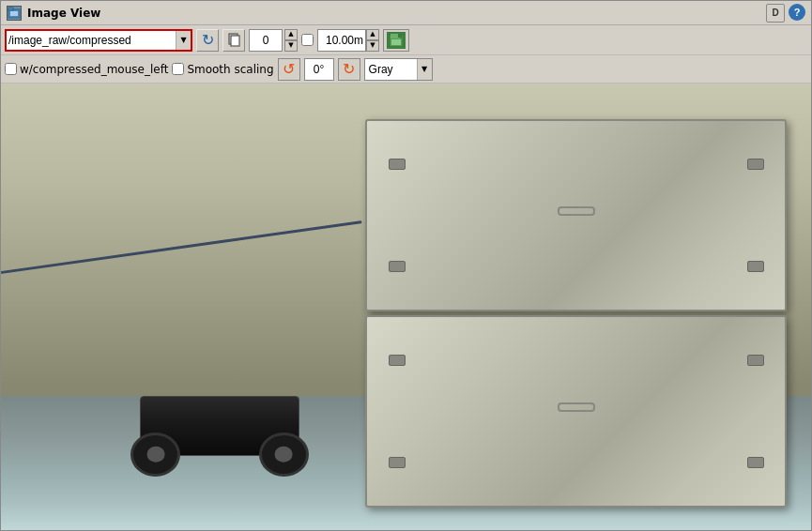 This screenshot has height=531, width=812. What do you see at coordinates (207, 40) in the screenshot?
I see `refresh-button: ↻` at bounding box center [207, 40].